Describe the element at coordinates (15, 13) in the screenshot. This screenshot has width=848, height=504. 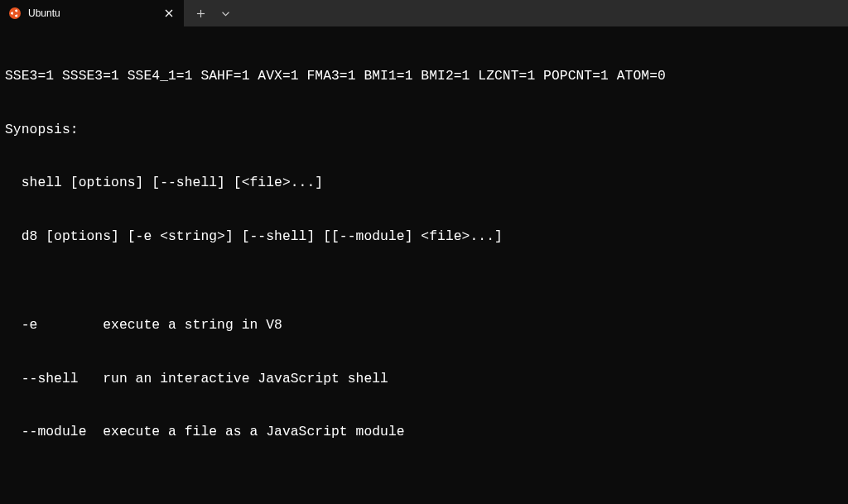
I see `ubuntu-icon` at that location.